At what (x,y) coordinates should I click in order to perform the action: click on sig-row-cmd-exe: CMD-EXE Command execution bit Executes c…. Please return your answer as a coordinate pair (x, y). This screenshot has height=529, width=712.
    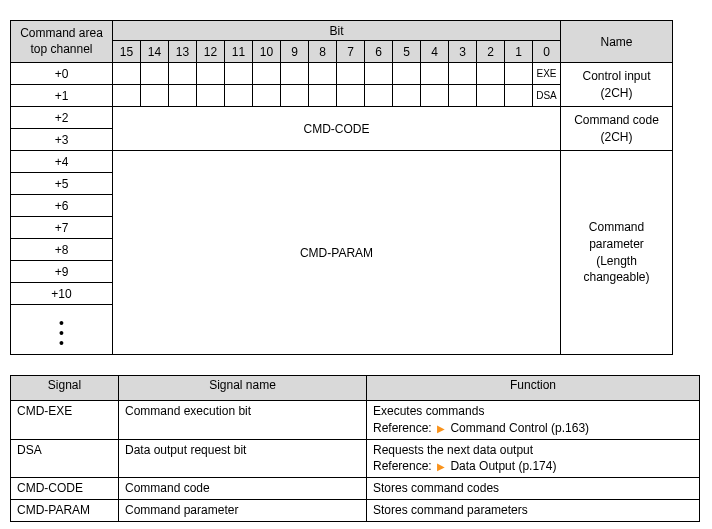
    Looking at the image, I should click on (356, 420).